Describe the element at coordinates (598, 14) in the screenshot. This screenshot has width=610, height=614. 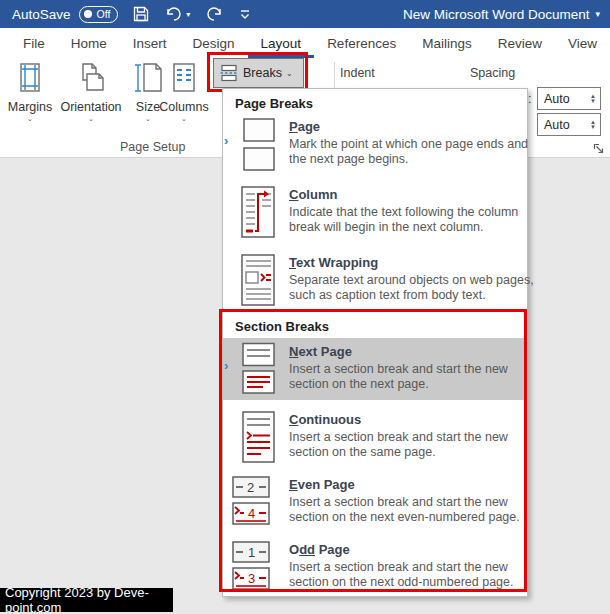
I see `title-dropdown-caret-icon: ▾` at that location.